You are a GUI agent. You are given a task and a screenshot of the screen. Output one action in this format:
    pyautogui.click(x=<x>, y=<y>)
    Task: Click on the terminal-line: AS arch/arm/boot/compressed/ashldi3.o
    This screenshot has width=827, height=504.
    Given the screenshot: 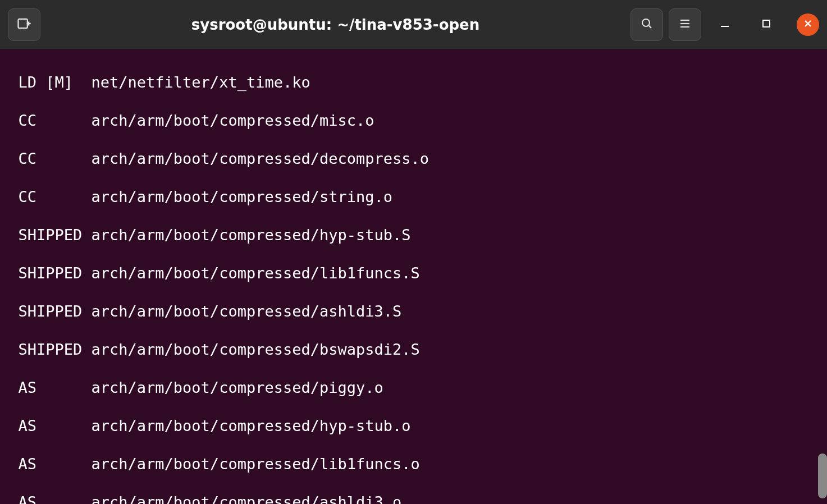 What is the action you would take?
    pyautogui.click(x=413, y=498)
    